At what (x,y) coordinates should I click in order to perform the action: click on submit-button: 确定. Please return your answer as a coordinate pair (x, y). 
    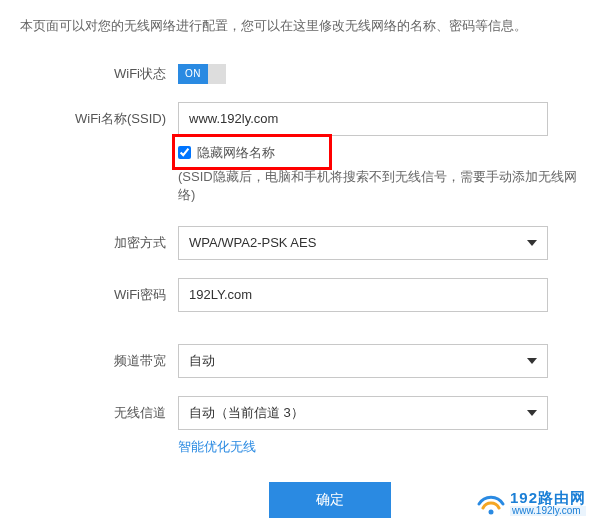
    Looking at the image, I should click on (330, 500).